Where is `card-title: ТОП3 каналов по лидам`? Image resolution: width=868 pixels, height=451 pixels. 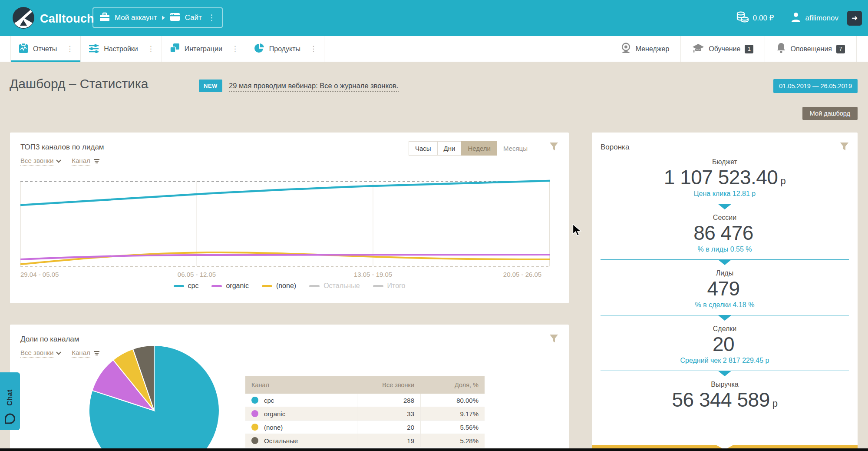
card-title: ТОП3 каналов по лидам is located at coordinates (63, 147).